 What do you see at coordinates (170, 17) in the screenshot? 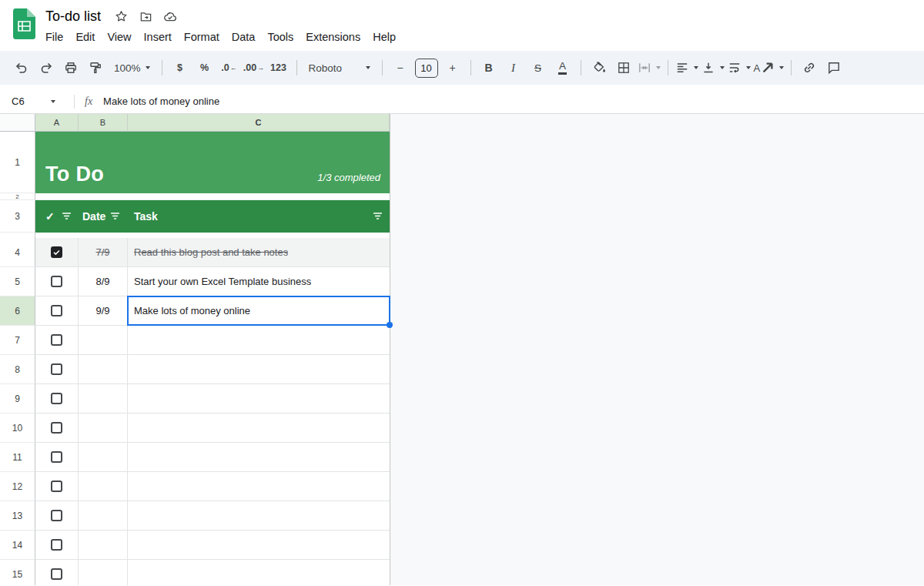
I see `doc-status-button` at bounding box center [170, 17].